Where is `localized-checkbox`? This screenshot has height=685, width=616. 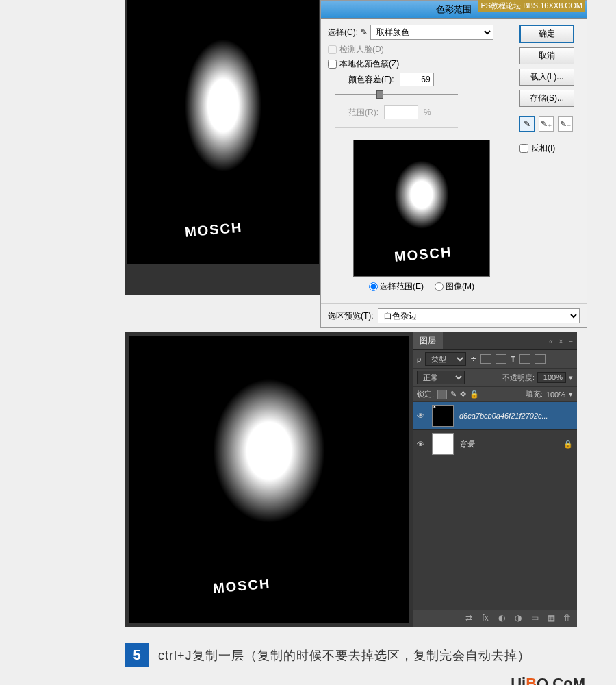 localized-checkbox is located at coordinates (333, 64).